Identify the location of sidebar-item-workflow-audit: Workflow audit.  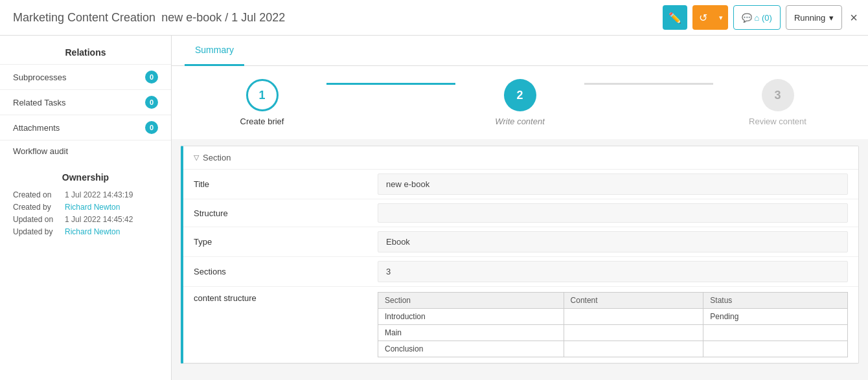
(86, 151).